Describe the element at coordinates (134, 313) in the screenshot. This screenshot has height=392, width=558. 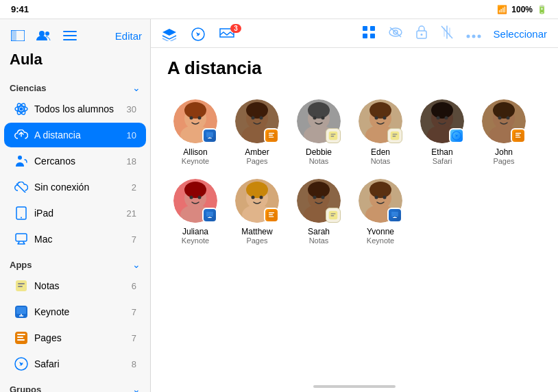
I see `keynote-count: 7` at that location.